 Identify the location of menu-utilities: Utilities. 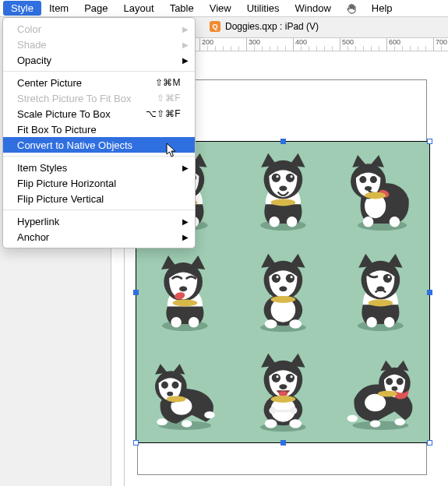
(263, 8).